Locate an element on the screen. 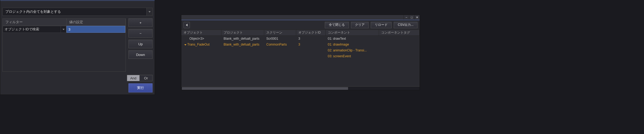 The height and width of the screenshot is (134, 644). filter-buttons: + − Up Down is located at coordinates (140, 45).